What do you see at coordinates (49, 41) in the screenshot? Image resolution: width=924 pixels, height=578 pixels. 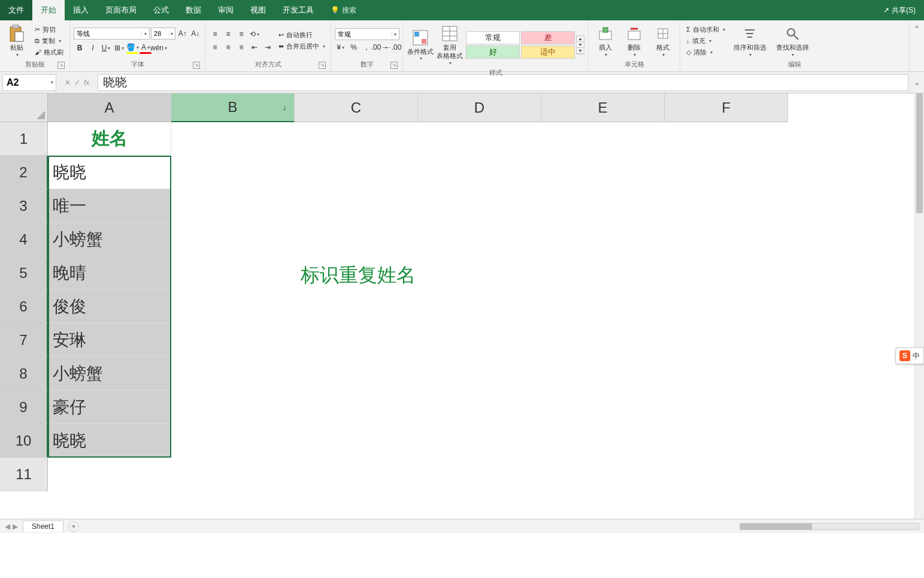 I see `copy-button: ⧉复制▾` at bounding box center [49, 41].